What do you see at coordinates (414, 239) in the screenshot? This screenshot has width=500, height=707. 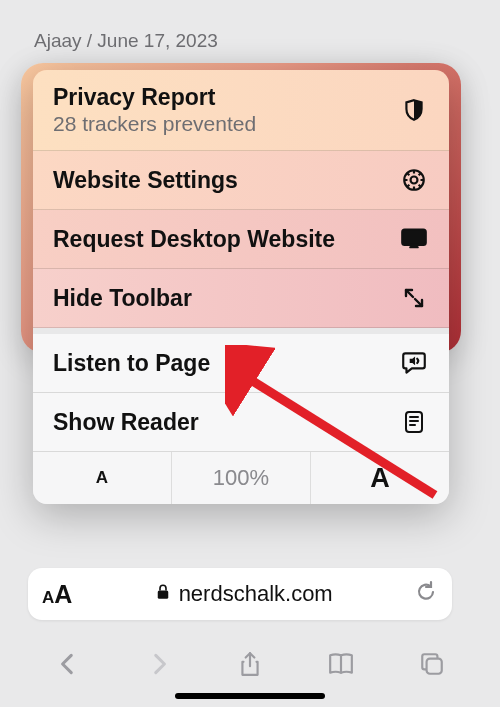 I see `desktop-icon` at bounding box center [414, 239].